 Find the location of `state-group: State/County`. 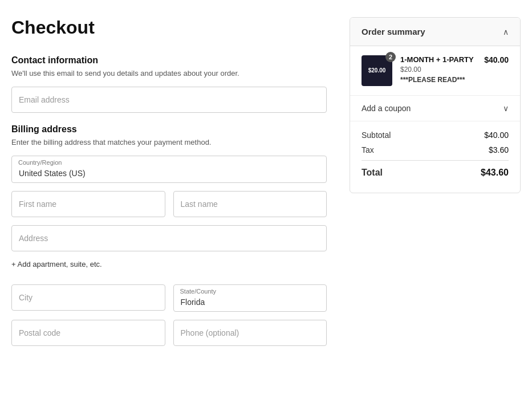

state-group: State/County is located at coordinates (250, 298).